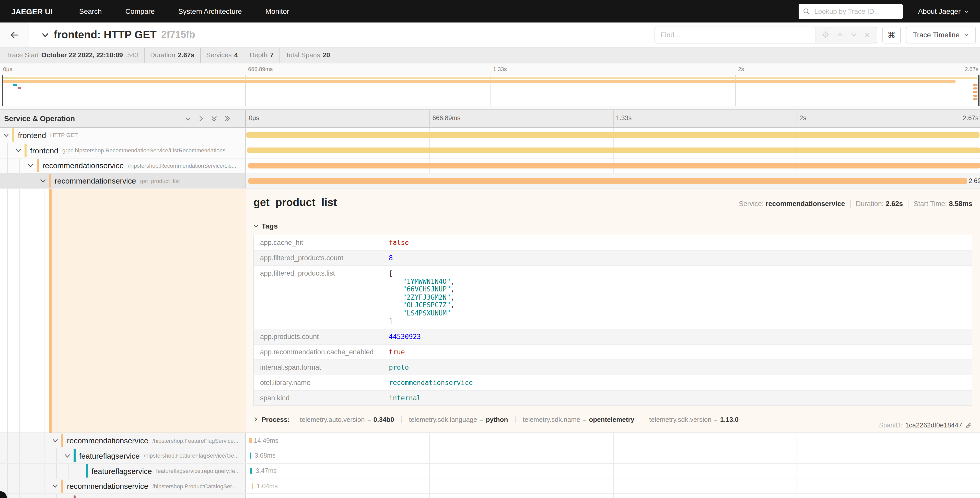  I want to click on column-resize-handle, so click(241, 122).